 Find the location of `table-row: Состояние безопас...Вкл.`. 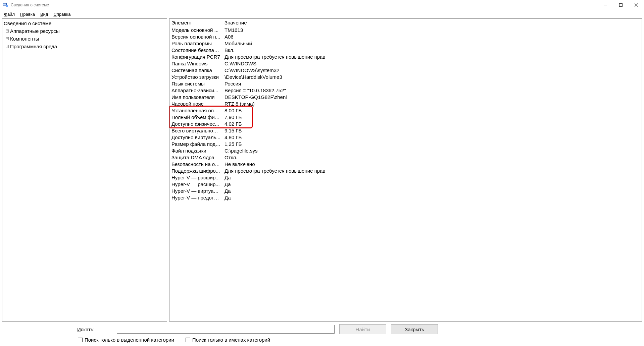

table-row: Состояние безопас...Вкл. is located at coordinates (405, 50).